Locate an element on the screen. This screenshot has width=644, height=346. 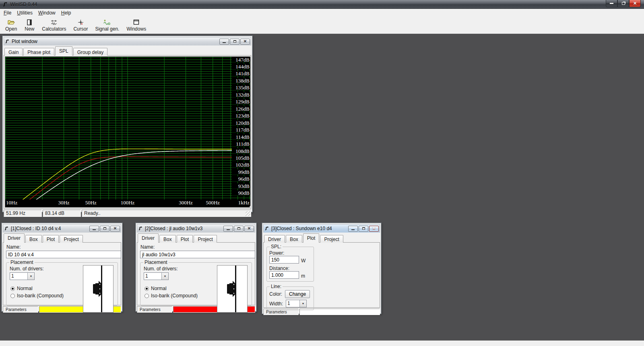
cursor-spl-readout: 83.14 dB is located at coordinates (62, 213).